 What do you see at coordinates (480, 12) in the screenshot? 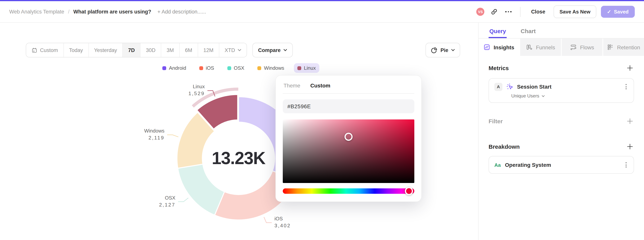
I see `avatar: VS` at bounding box center [480, 12].